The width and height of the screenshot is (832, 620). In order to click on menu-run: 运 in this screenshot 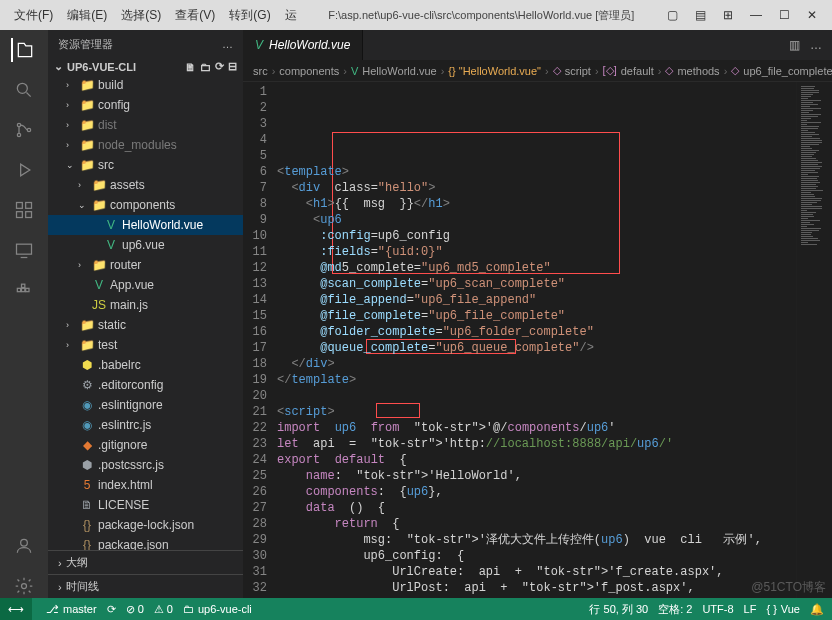, I will do `click(291, 16)`.